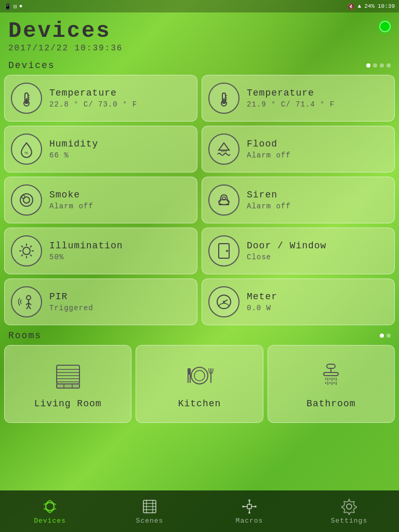 This screenshot has width=399, height=532. I want to click on device-smoke-info: Smoke Alarm off, so click(120, 200).